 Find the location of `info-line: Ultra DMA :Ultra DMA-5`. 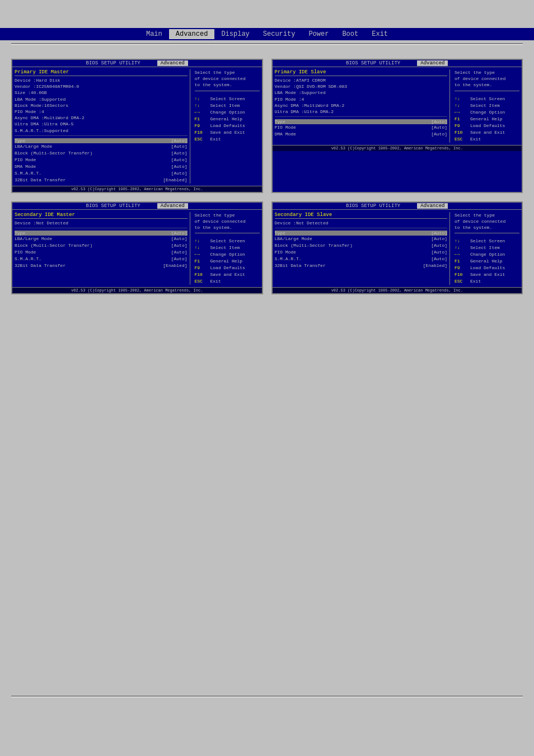

info-line: Ultra DMA :Ultra DMA-5 is located at coordinates (101, 124).